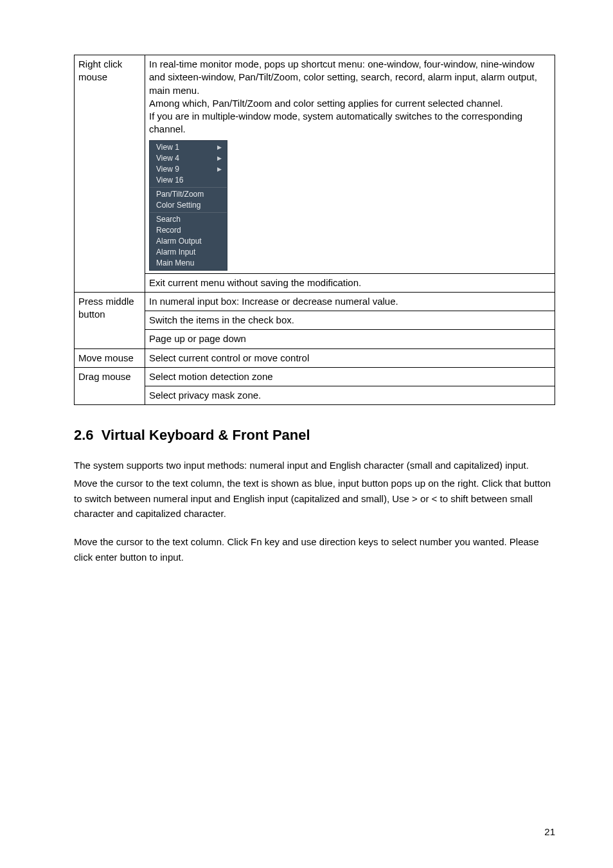 Image resolution: width=613 pixels, height=868 pixels. What do you see at coordinates (168, 147) in the screenshot?
I see `menu-item-label: View 1` at bounding box center [168, 147].